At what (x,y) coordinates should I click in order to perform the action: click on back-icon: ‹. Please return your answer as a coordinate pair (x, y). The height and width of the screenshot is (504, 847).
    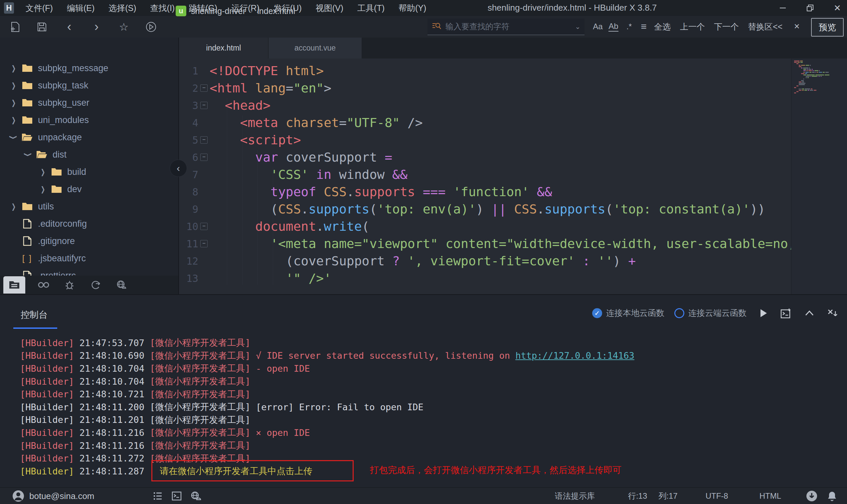
    Looking at the image, I should click on (69, 27).